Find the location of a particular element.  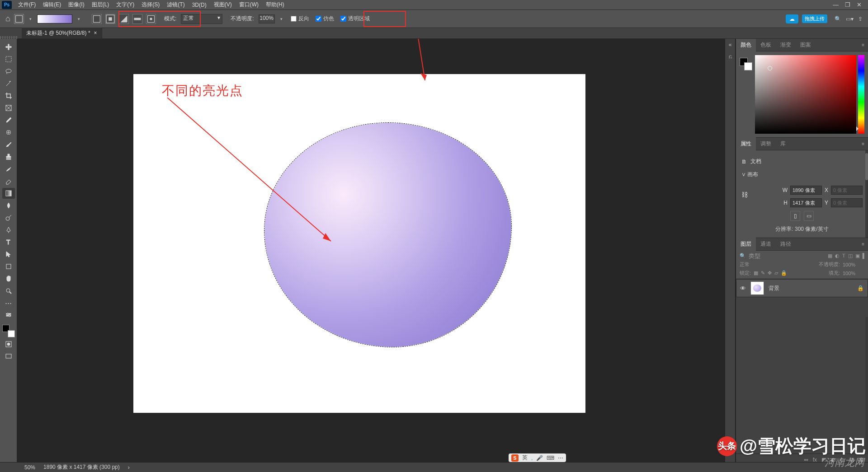

share-icon: ⇪ is located at coordinates (860, 19).